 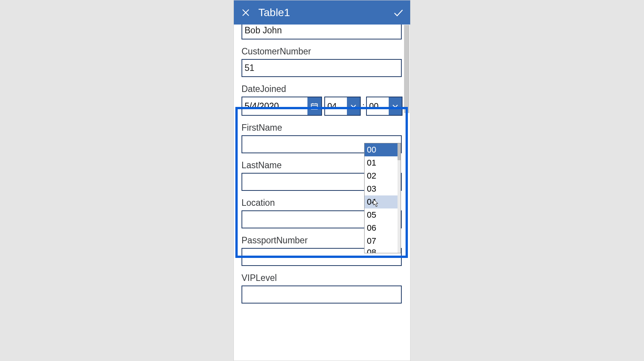 I want to click on dropdown-option: 04, so click(x=383, y=202).